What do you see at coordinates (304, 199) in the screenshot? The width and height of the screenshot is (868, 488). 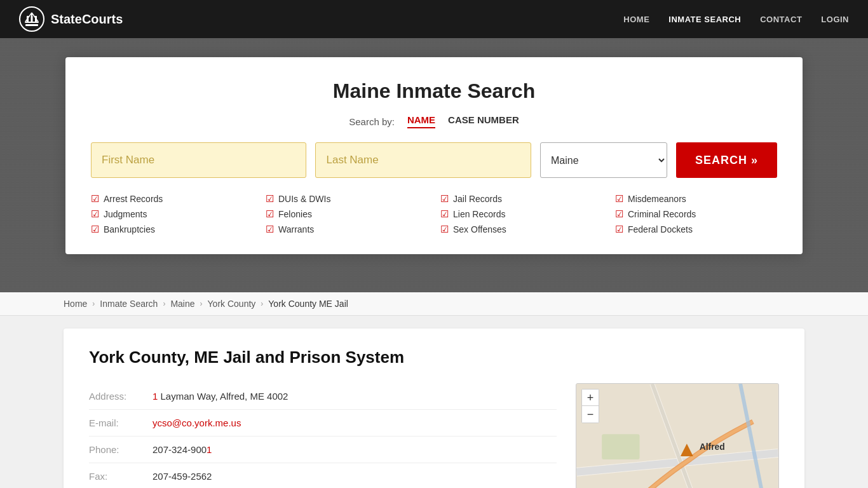 I see `check-label: DUIs & DWIs` at bounding box center [304, 199].